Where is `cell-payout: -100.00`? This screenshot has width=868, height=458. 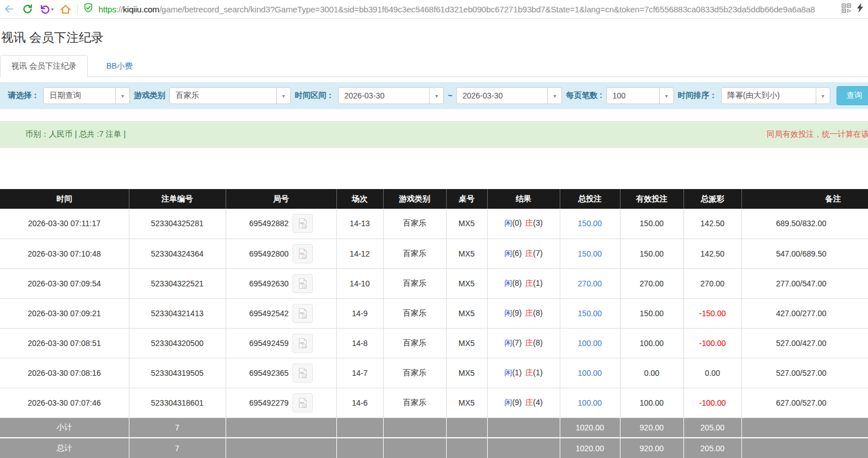 cell-payout: -100.00 is located at coordinates (712, 343).